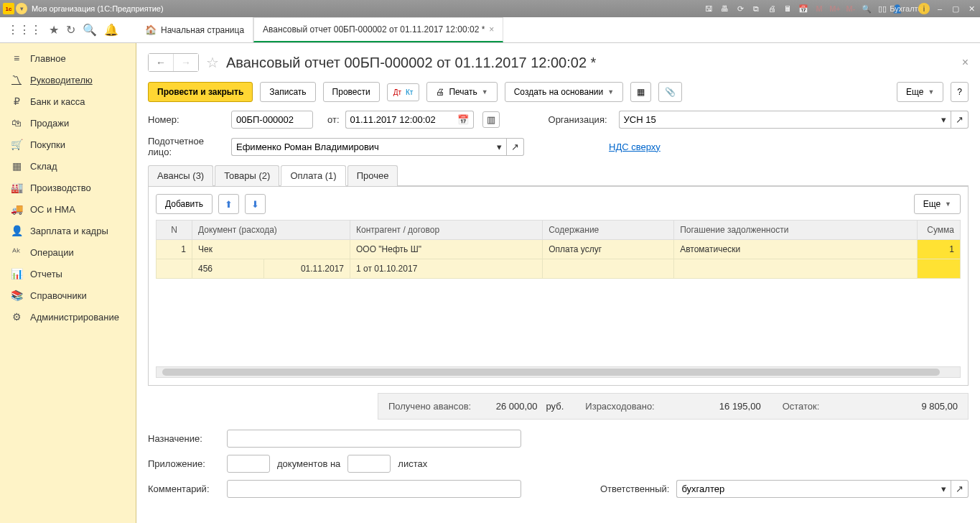 The height and width of the screenshot is (523, 980). I want to click on user-icon: 👤 Бухгалтер, so click(903, 9).